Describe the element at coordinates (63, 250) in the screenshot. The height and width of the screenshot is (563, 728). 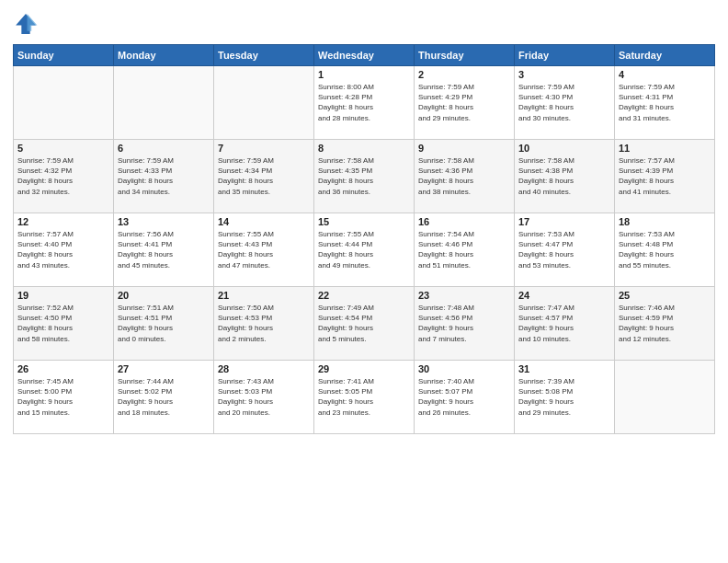
I see `day-info: Sunrise: 7:57 AM Sunset: 4:40 PM Dayligh…` at that location.